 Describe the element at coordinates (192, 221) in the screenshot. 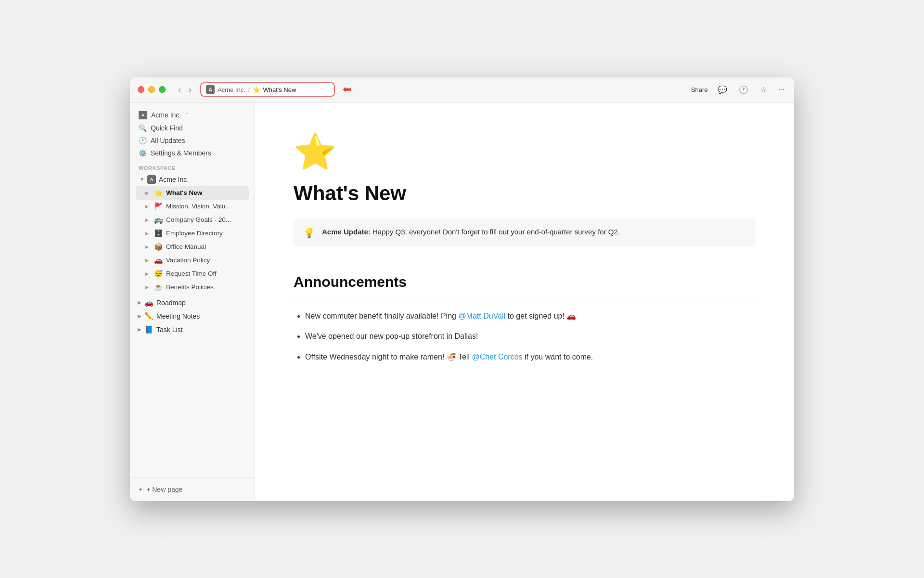

I see `sidebar-top: A Acme Inc. ⌃ 🔍 Quick Find 🕐 All Updates…` at that location.